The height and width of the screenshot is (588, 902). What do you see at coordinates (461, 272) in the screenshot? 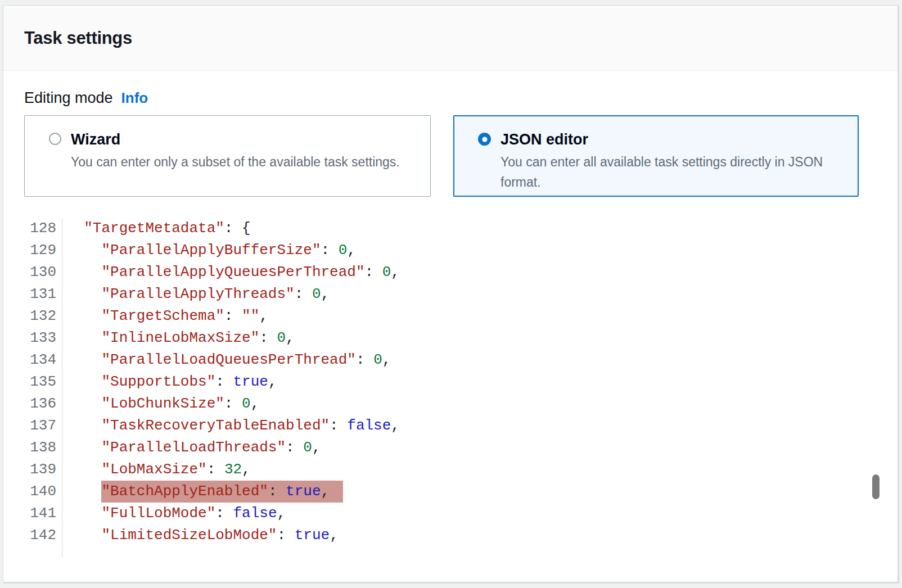
I see `code-line-130: 130 "ParallelApplyQueuesPerThread": 0,` at bounding box center [461, 272].